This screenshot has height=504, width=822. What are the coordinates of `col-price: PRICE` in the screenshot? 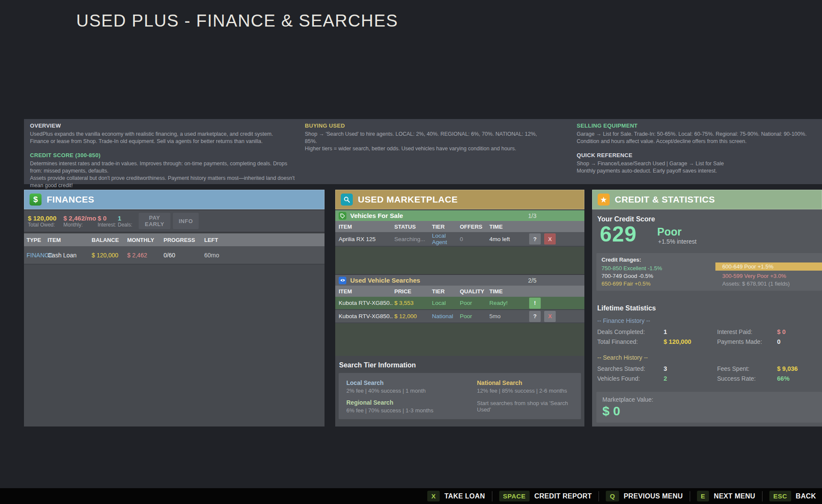 It's located at (413, 291).